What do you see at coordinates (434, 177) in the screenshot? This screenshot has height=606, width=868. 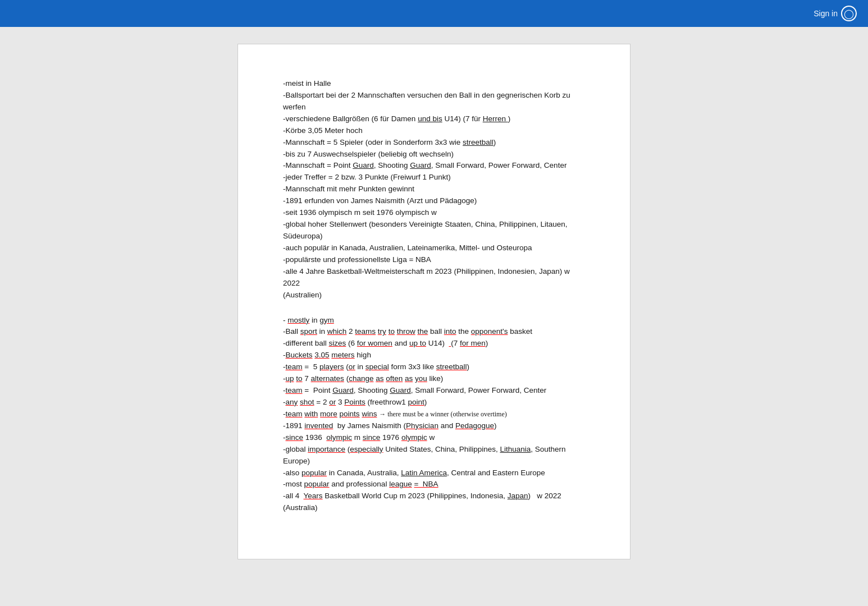 I see `german-line-8: -jeder Treffer = 2 bzw. 3 Punkte (Freiwu…` at bounding box center [434, 177].